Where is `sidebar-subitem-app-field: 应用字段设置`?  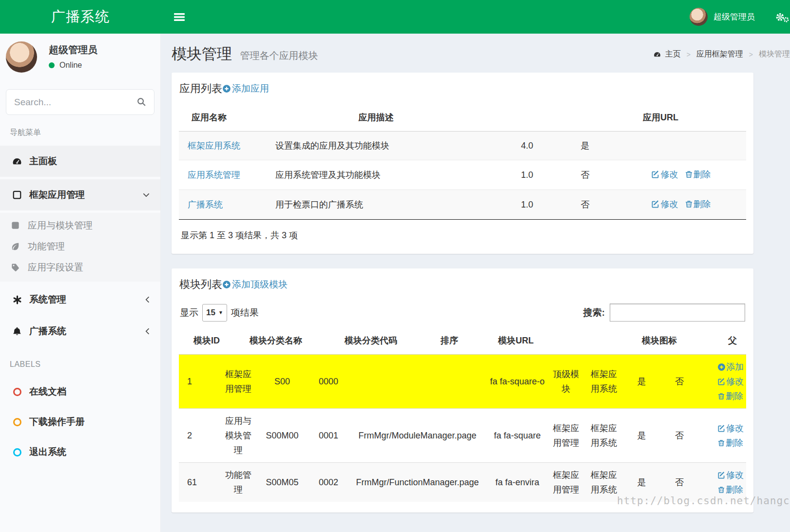 sidebar-subitem-app-field: 应用字段设置 is located at coordinates (80, 267).